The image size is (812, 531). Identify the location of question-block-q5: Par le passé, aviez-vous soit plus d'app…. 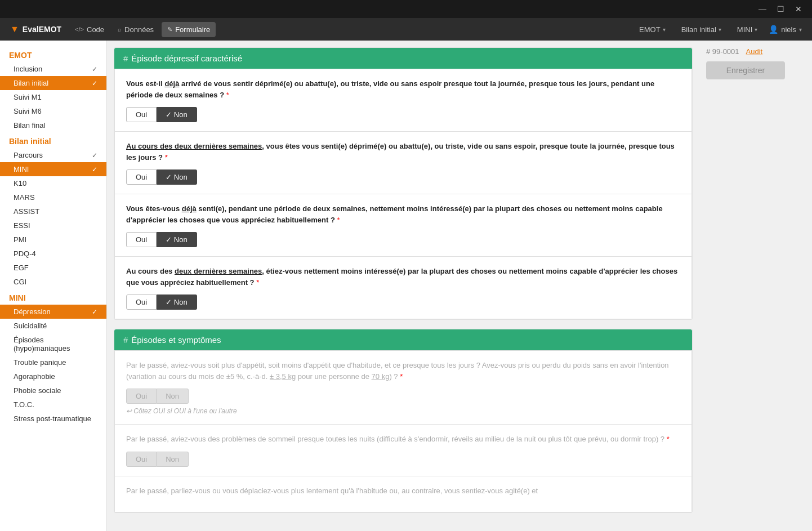
(403, 387).